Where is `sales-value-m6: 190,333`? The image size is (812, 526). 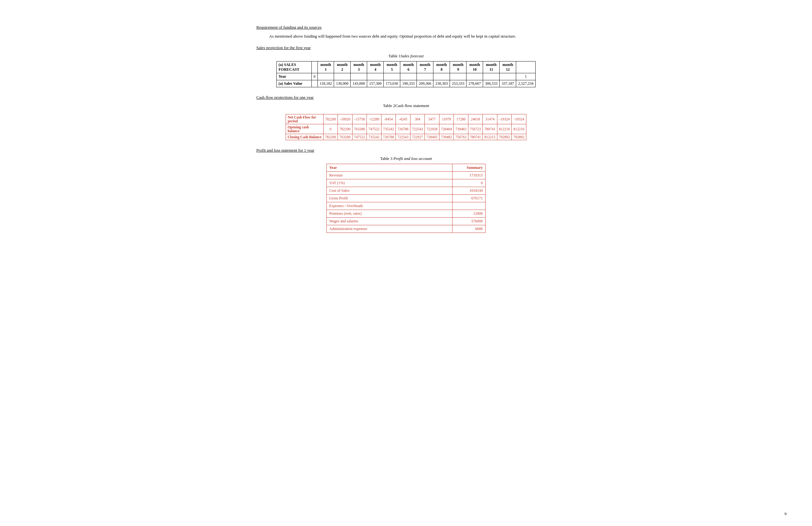 sales-value-m6: 190,333 is located at coordinates (409, 83).